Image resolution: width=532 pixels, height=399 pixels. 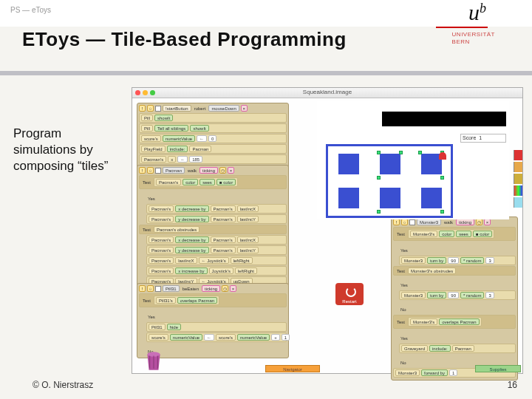 What do you see at coordinates (213, 232) in the screenshot?
I see `script-panel-pacman-walk: ! ○ Pacman walk ticking ◷ × TestPacman's…` at bounding box center [213, 232].